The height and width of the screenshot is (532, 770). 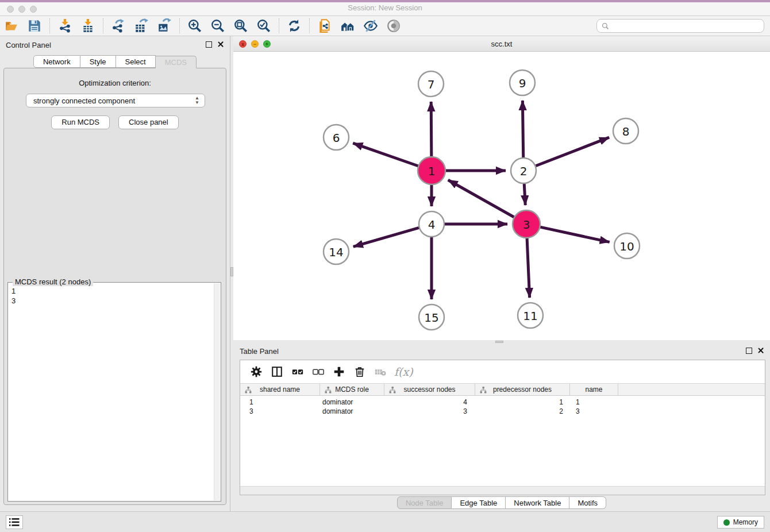 What do you see at coordinates (432, 171) in the screenshot?
I see `graph-node-label: 1` at bounding box center [432, 171].